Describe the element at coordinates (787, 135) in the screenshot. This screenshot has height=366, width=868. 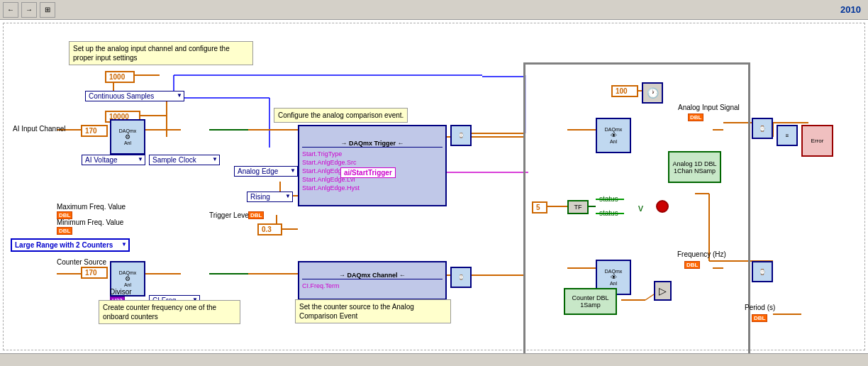
I see `far-right-node-top: ≡` at that location.